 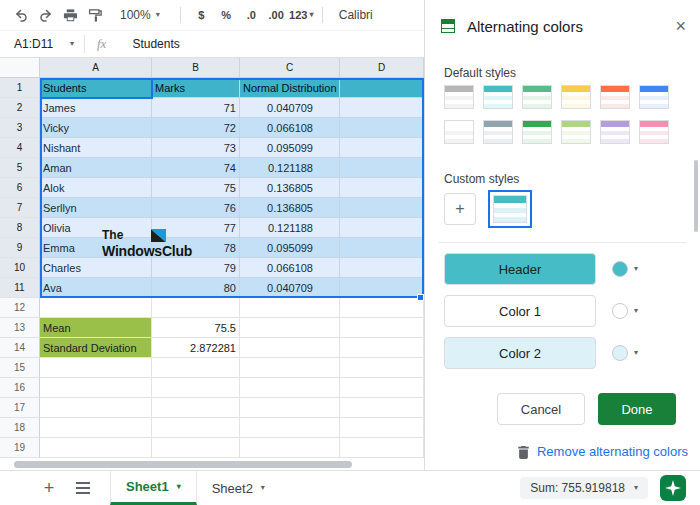 What do you see at coordinates (96, 188) in the screenshot?
I see `cell-A6: Alok` at bounding box center [96, 188].